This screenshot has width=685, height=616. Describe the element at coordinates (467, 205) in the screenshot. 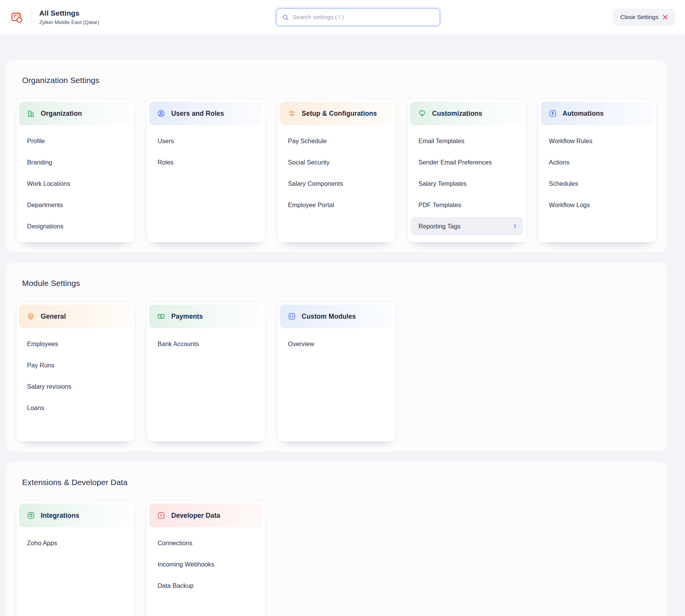

I see `settings-link-pdf-templates: PDF Templates` at that location.